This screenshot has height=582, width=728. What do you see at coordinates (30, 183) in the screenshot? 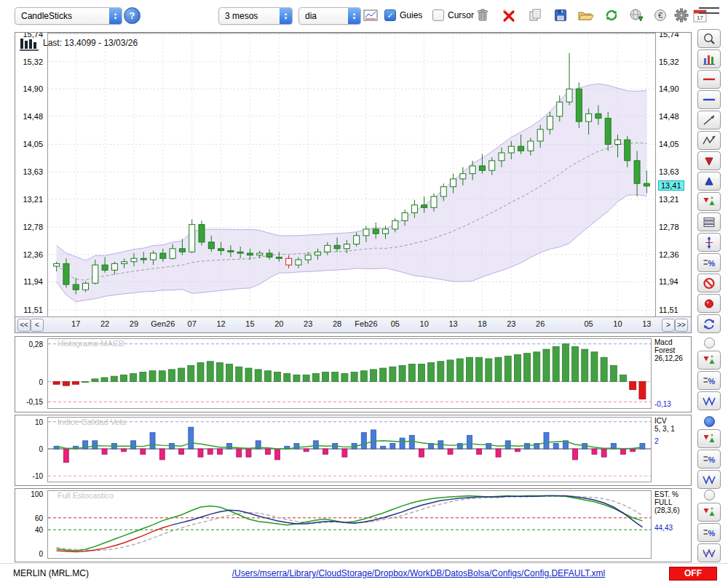
I see `price-y-axis-left: 15,7415,3214,9014,4814,0513,6313,2112,78…` at bounding box center [30, 183].